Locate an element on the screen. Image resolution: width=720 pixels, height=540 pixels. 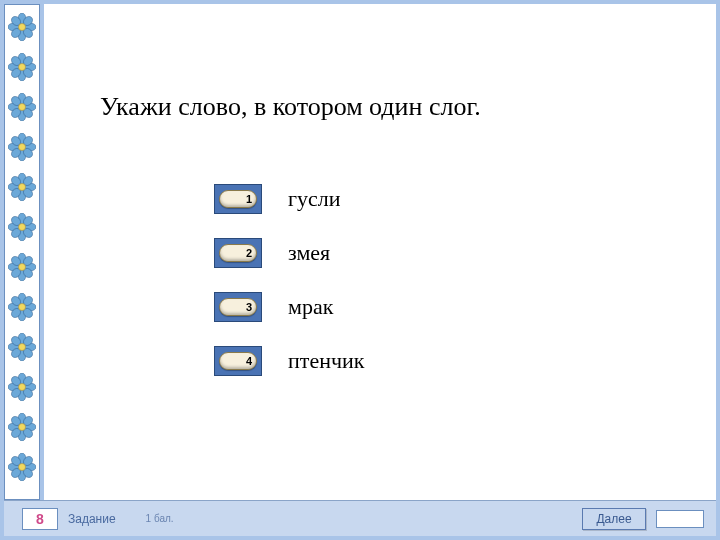
question-text: Укажи слово, в котором один слог. is located at coordinates (290, 107).